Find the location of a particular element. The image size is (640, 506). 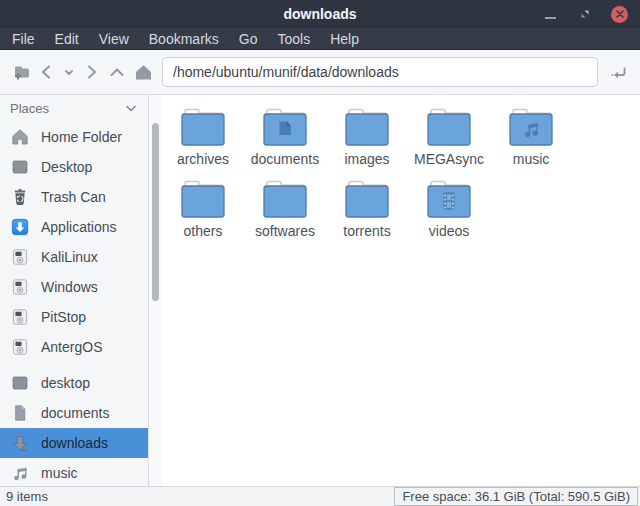

menu-view: View is located at coordinates (114, 38).